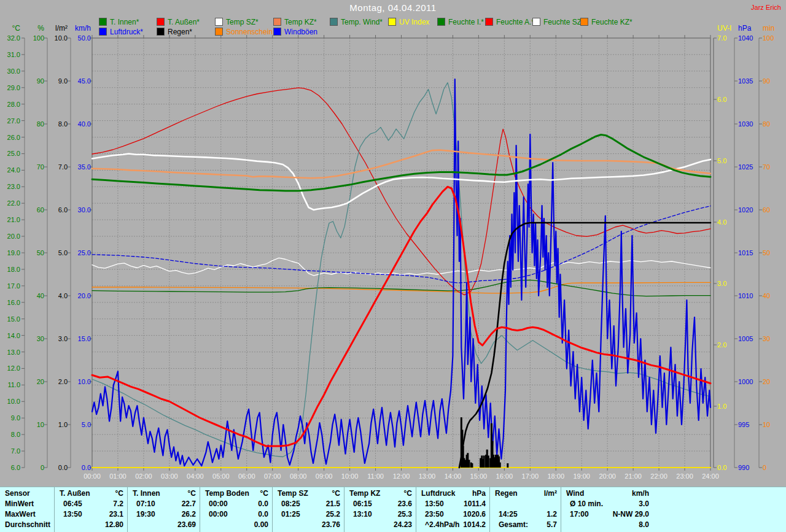 The width and height of the screenshot is (786, 532). I want to click on x-axis-label: 00:00, so click(92, 476).